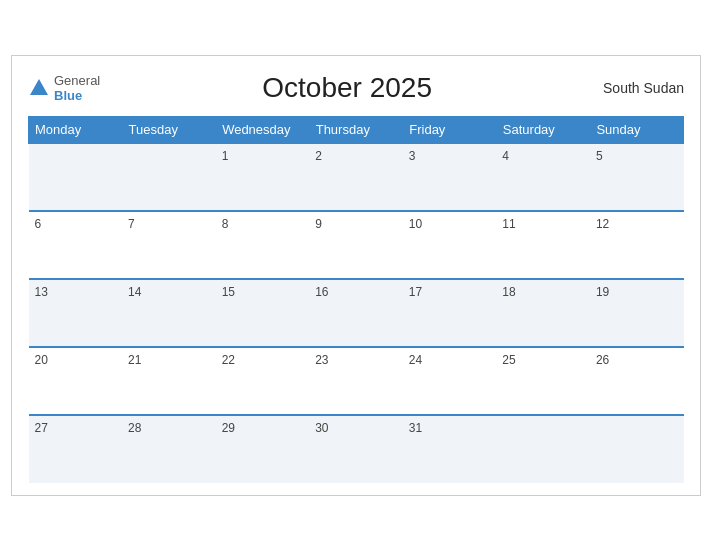 The width and height of the screenshot is (712, 550). Describe the element at coordinates (506, 156) in the screenshot. I see `day-number: 4` at that location.